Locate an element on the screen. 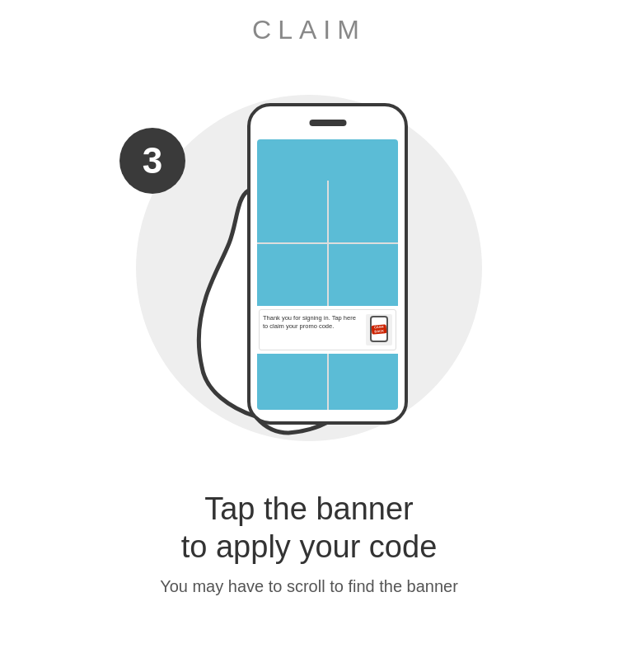  step-badge: 3 is located at coordinates (152, 161).